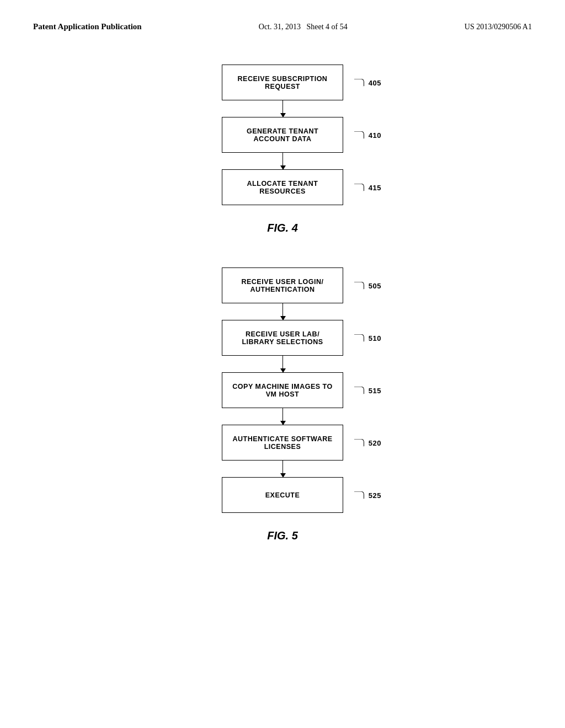 This screenshot has height=728, width=565. Describe the element at coordinates (367, 338) in the screenshot. I see `label-510: 510` at that location.